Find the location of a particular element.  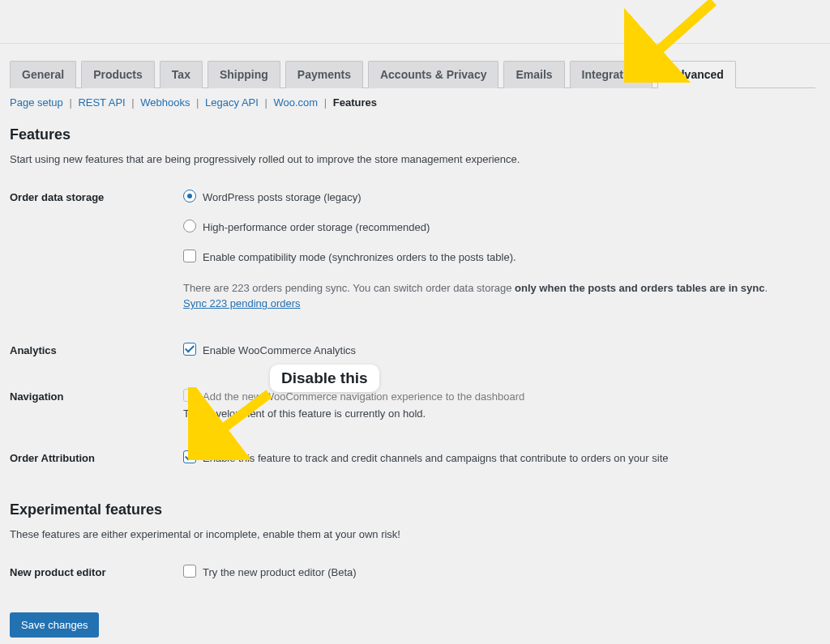

save-changes-button: Save changes is located at coordinates (54, 625).